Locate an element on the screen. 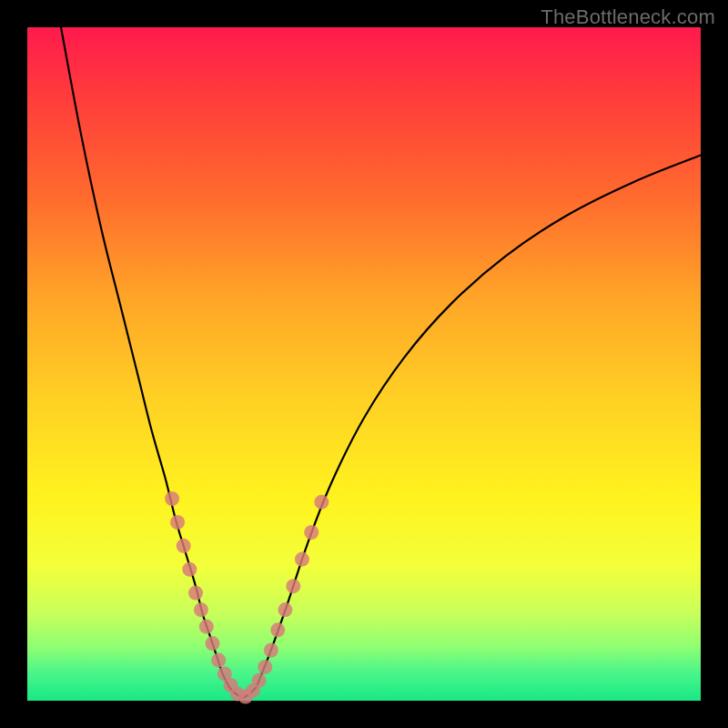 This screenshot has width=728, height=728. sample-dots-group is located at coordinates (247, 598).